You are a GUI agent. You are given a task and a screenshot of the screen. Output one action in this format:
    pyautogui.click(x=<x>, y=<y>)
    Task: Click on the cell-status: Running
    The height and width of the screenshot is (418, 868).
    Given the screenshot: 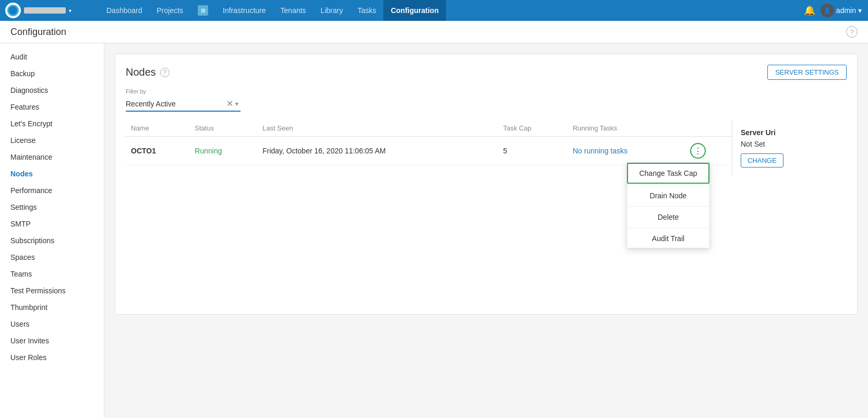 What is the action you would take?
    pyautogui.click(x=223, y=151)
    